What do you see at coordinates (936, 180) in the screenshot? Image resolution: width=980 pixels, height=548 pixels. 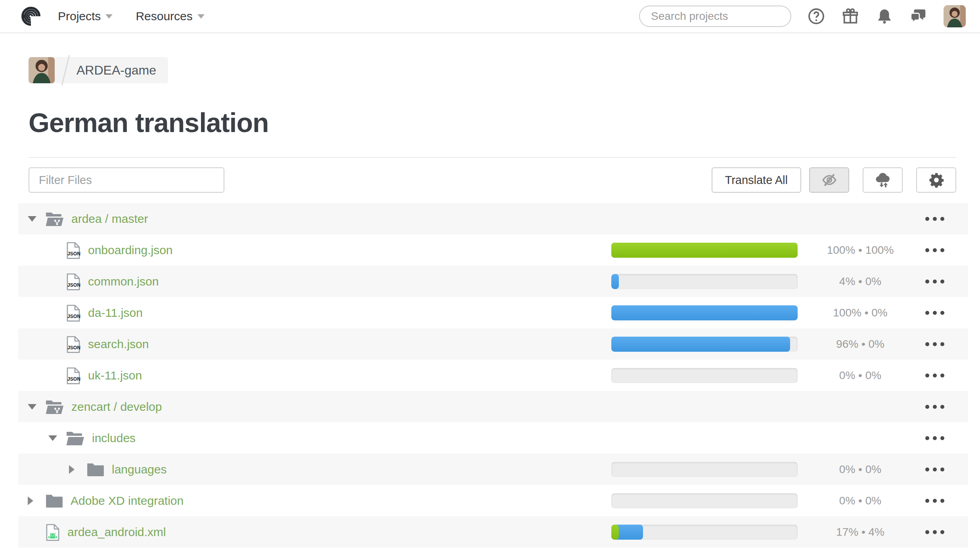 I see `gear-icon` at bounding box center [936, 180].